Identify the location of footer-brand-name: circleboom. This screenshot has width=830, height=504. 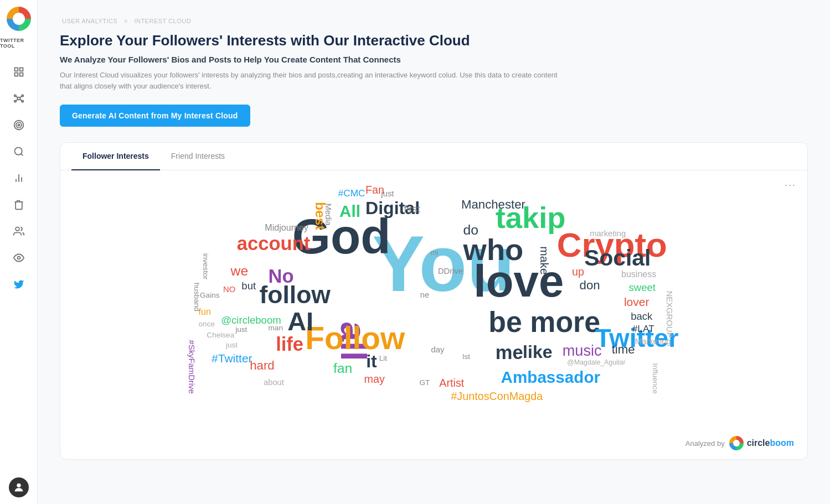
(771, 443).